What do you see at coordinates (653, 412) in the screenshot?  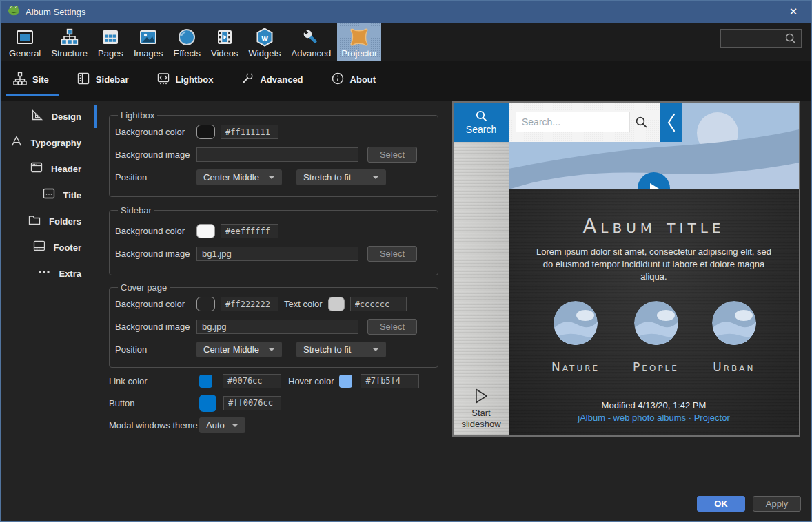 I see `preview-footer: Modified 4/13/20, 1:42 PM jAlbum - web p…` at bounding box center [653, 412].